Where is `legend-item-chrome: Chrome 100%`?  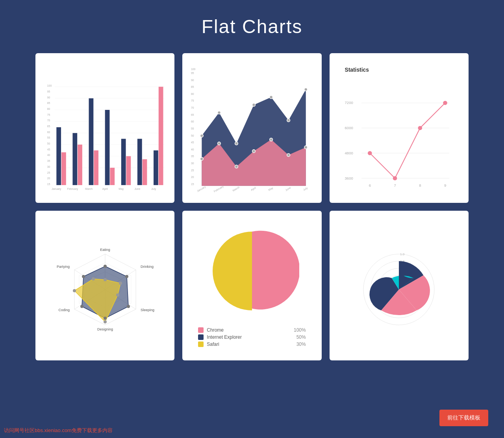 legend-item-chrome: Chrome 100% is located at coordinates (252, 330).